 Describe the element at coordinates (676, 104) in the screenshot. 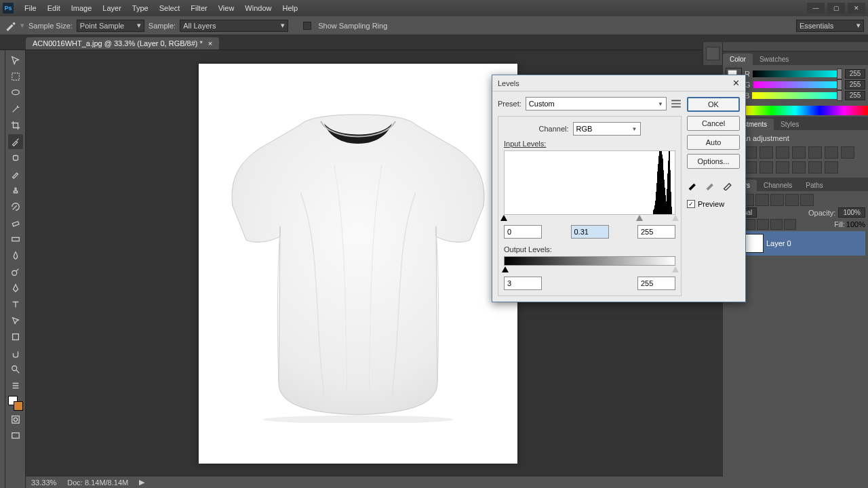

I see `preset-menu-icon` at that location.